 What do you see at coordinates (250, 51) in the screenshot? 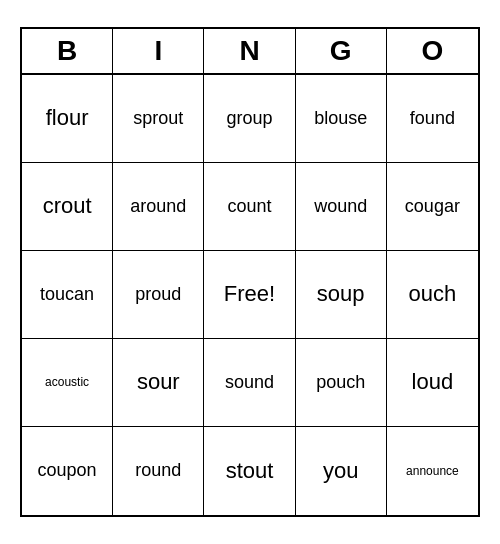
I see `header-letter-n: N` at bounding box center [250, 51].